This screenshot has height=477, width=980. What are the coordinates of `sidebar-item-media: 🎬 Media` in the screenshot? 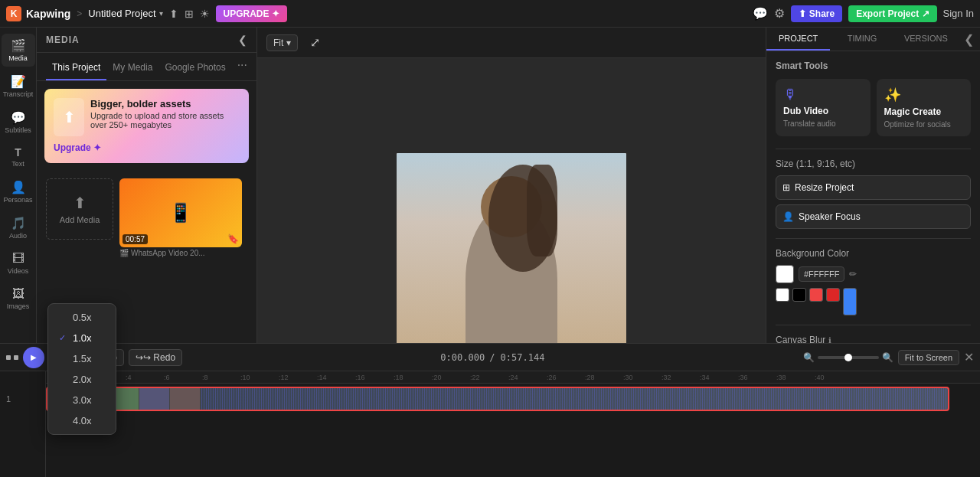 It's located at (18, 51).